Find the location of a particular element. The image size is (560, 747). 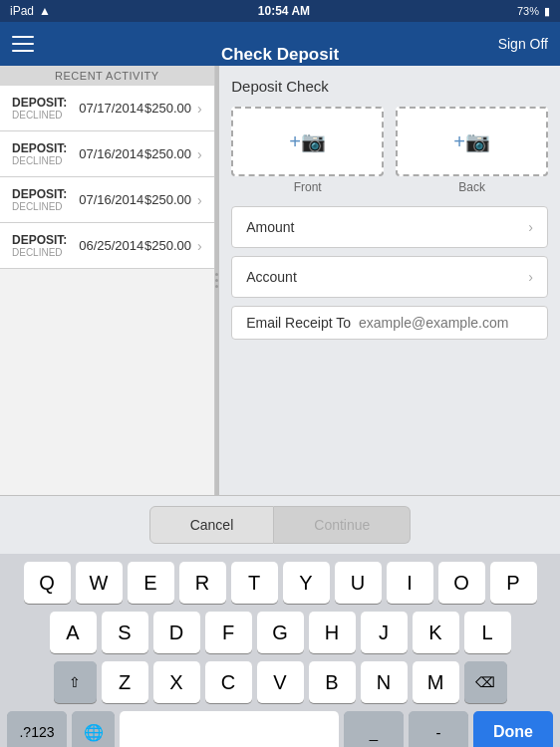

key-h: H is located at coordinates (333, 632).